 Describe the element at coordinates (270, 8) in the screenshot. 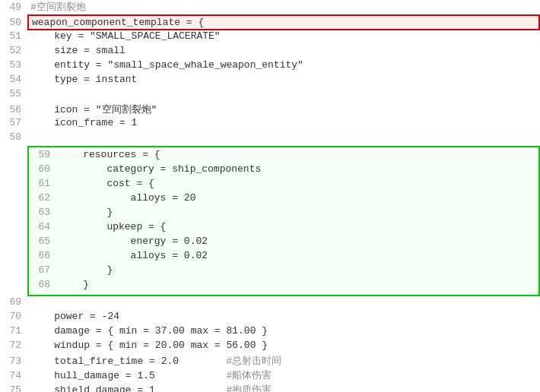

I see `code-line-49: 49 #空间割裂炮` at that location.